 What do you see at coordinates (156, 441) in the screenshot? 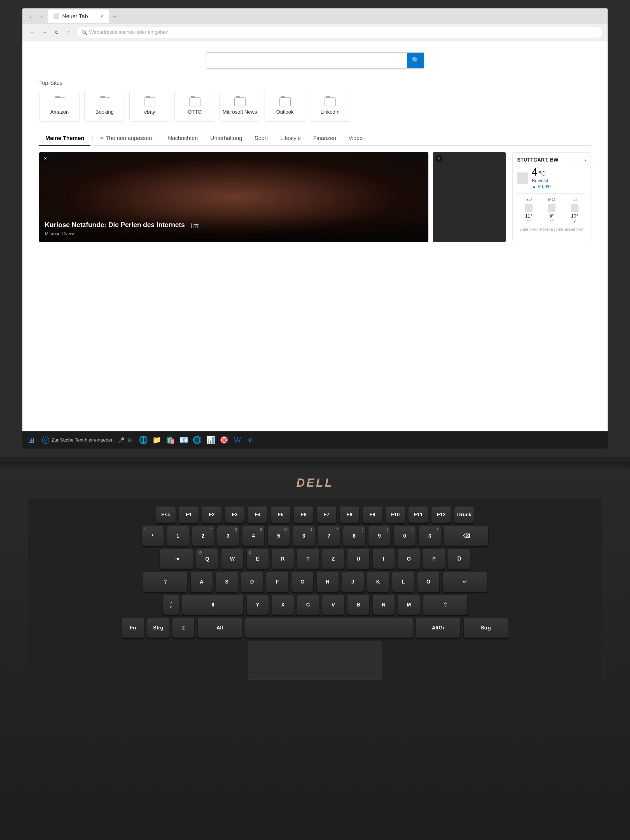
I see `taskbar-file-explorer: 📁` at bounding box center [156, 441].